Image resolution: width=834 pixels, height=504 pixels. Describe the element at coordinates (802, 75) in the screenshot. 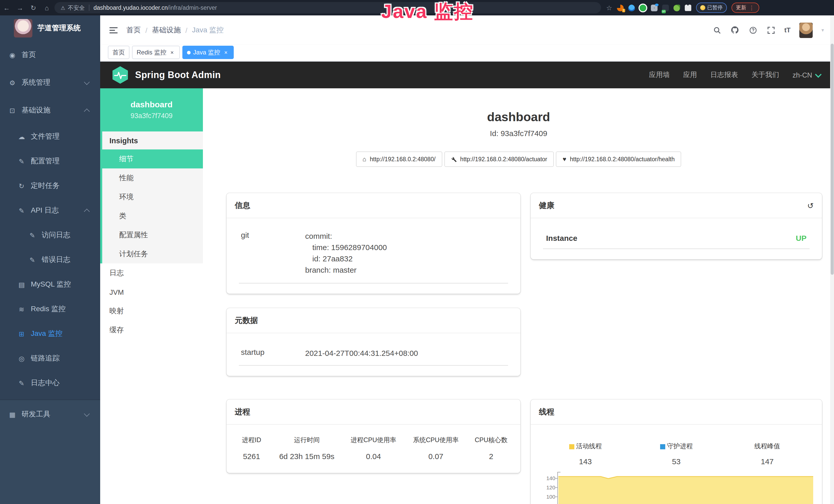

I see `locale-label: zh-CN` at that location.